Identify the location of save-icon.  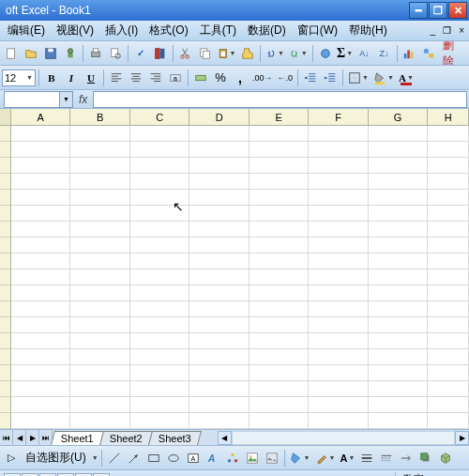
(51, 54).